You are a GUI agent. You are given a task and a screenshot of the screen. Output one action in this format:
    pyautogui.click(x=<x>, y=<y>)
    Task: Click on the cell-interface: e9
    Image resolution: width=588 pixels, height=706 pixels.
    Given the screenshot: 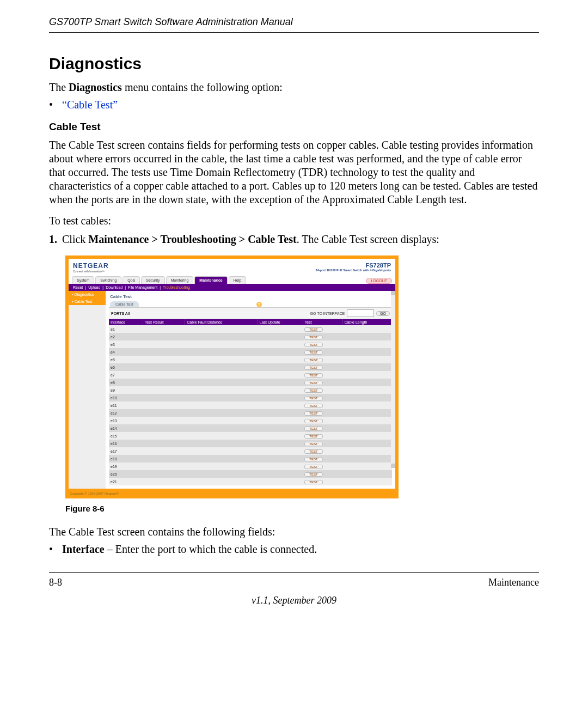 What is the action you would take?
    pyautogui.click(x=126, y=390)
    